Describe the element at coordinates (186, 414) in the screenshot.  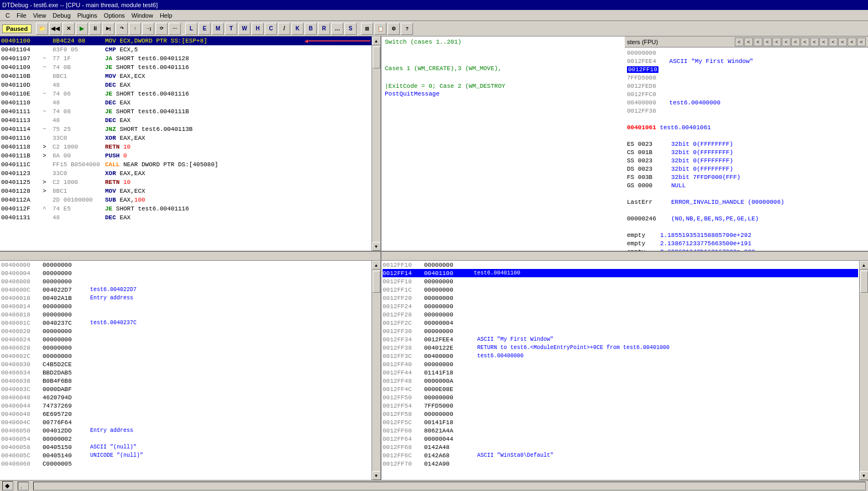
I see `dump-row-18: 004060486E695720` at that location.